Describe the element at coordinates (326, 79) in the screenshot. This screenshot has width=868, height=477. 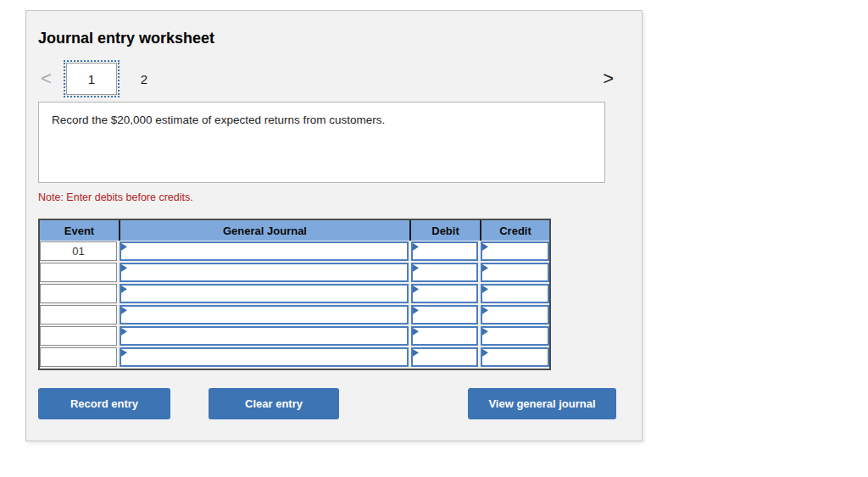
I see `pagination: < 1 2 >` at that location.